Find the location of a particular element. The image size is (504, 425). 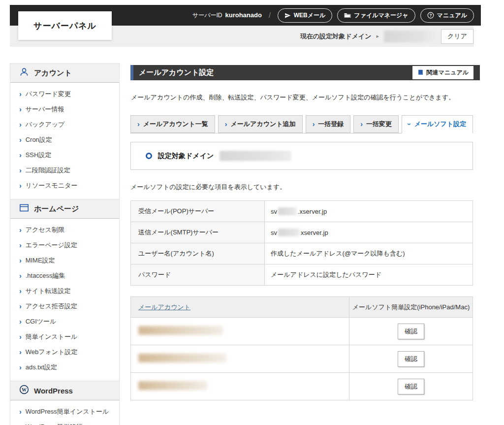

mail-account-column-header: メールアカウント is located at coordinates (240, 307).